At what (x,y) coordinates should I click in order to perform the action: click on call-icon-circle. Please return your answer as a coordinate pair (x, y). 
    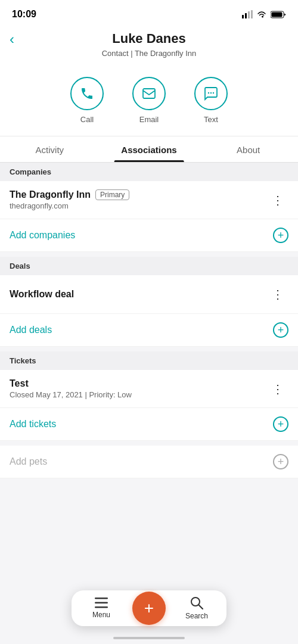
    Looking at the image, I should click on (87, 94).